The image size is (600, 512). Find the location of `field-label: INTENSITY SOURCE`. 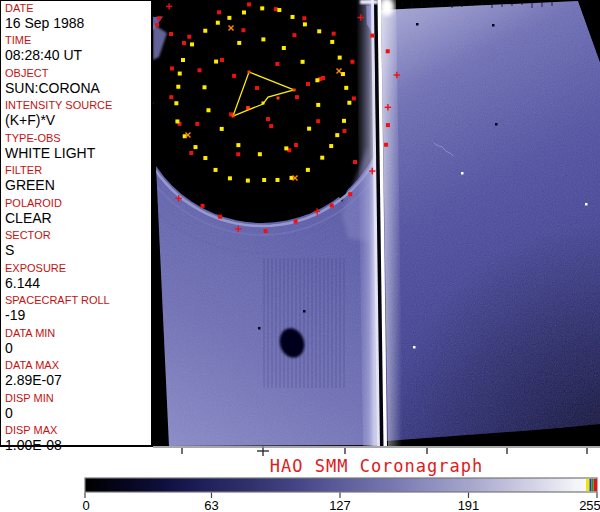

field-label: INTENSITY SOURCE is located at coordinates (78, 106).